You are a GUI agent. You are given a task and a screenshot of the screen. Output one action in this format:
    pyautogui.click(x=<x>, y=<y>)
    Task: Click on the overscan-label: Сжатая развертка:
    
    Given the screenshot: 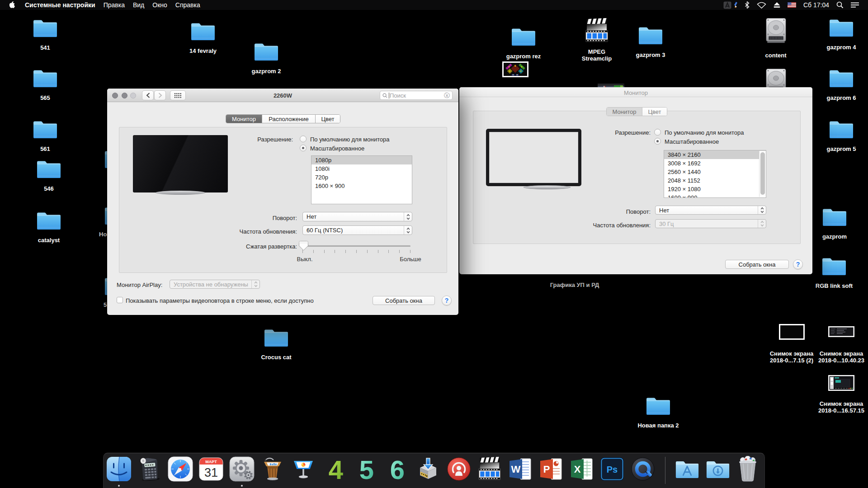 What is the action you would take?
    pyautogui.click(x=271, y=247)
    